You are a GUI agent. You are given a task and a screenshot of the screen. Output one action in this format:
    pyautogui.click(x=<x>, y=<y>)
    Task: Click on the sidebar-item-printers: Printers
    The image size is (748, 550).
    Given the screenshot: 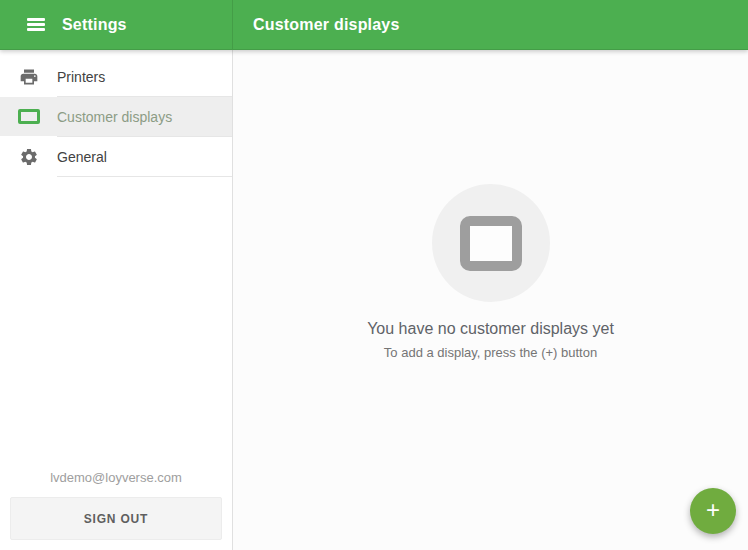 What is the action you would take?
    pyautogui.click(x=116, y=76)
    